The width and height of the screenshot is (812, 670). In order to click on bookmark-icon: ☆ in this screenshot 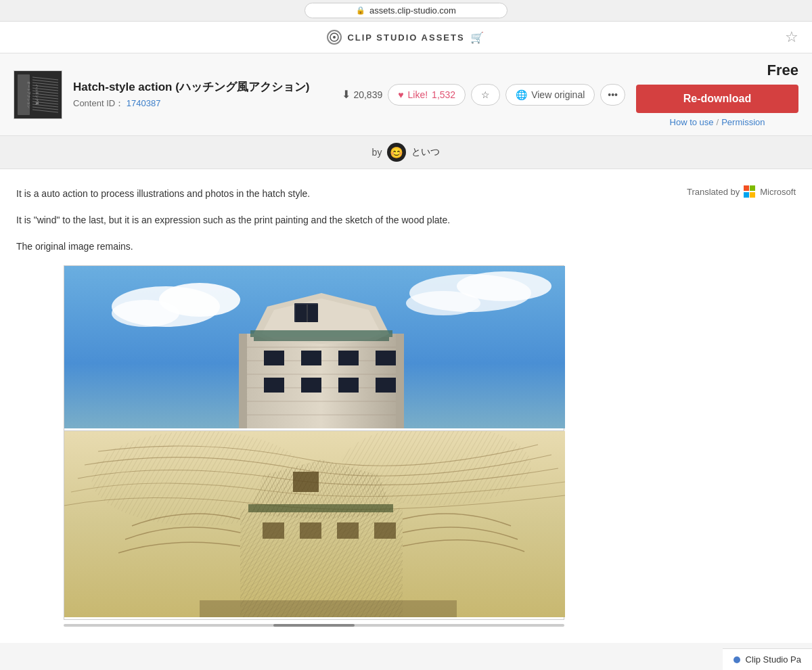, I will do `click(486, 95)`.